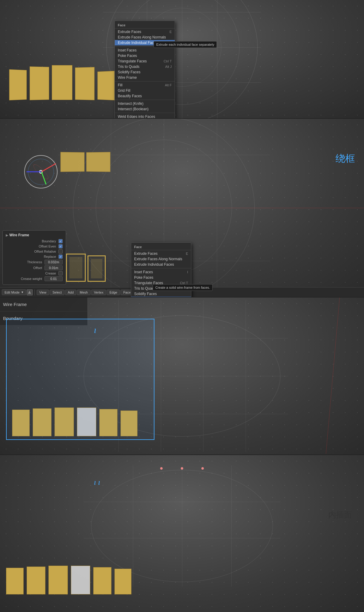  What do you see at coordinates (80, 379) in the screenshot?
I see `inset-selection-rect` at bounding box center [80, 379].